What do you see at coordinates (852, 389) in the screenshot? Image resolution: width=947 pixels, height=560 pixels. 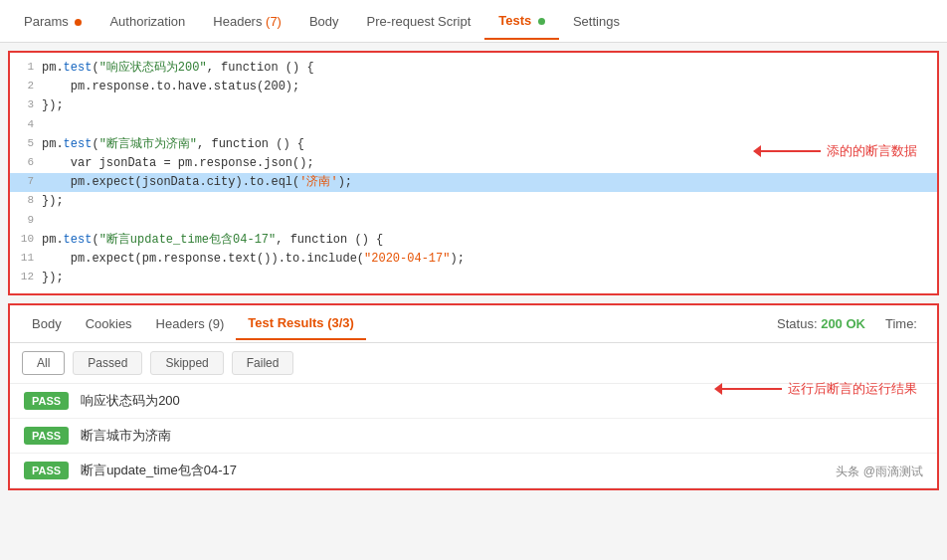 I see `results-annotation-text: 运行后断言的运行结果` at bounding box center [852, 389].